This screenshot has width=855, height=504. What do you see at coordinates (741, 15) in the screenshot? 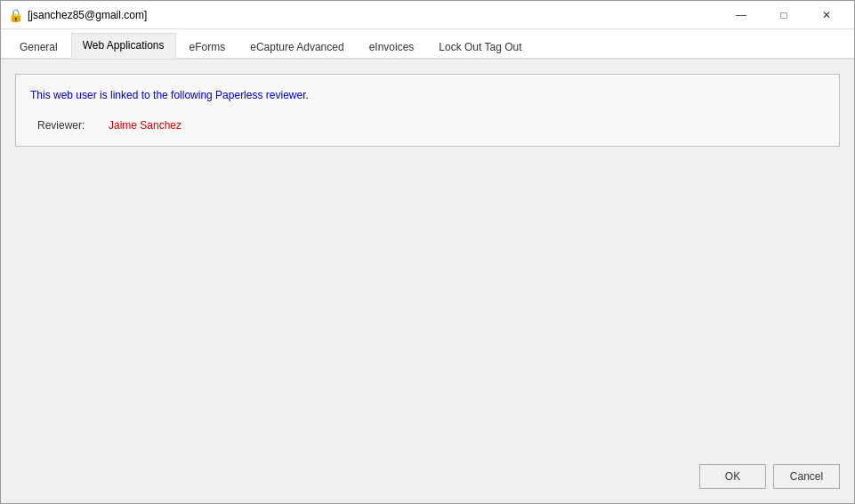
I see `minimize-button: —` at bounding box center [741, 15].